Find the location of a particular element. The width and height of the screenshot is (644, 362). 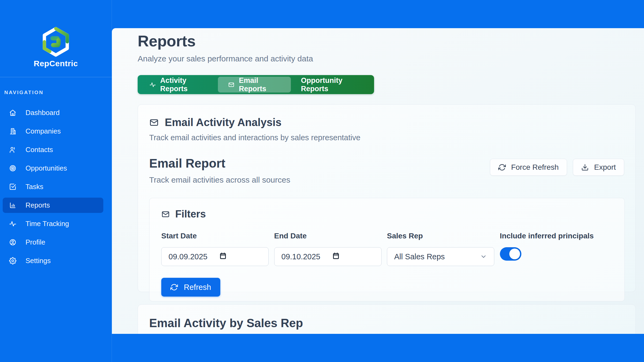

building-icon is located at coordinates (13, 131).